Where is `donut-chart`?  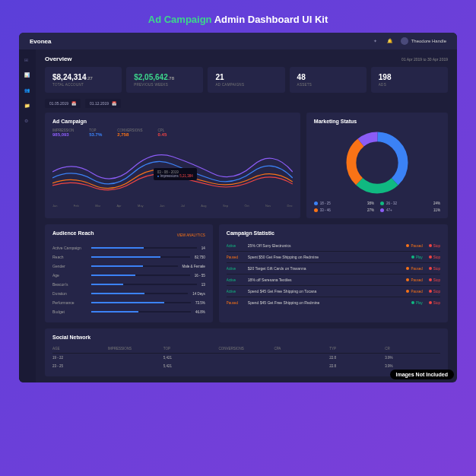
donut-chart is located at coordinates (377, 163).